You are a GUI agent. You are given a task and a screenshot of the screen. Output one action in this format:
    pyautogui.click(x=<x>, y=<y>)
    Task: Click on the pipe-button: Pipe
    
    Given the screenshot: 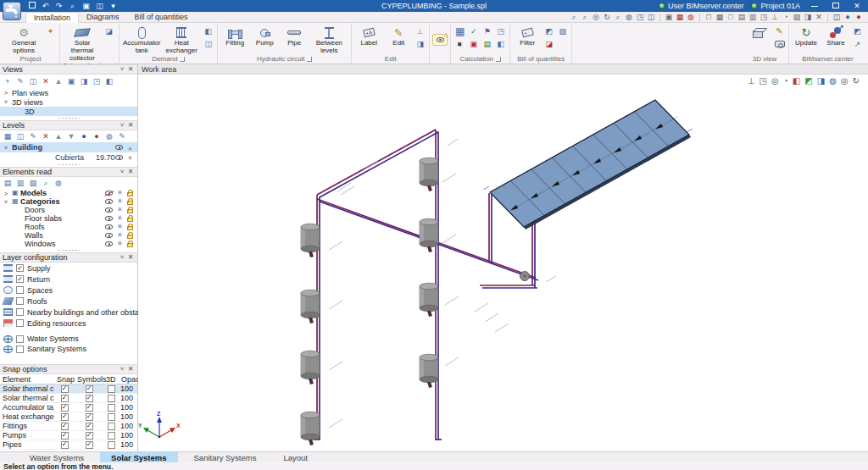 What is the action you would take?
    pyautogui.click(x=294, y=36)
    